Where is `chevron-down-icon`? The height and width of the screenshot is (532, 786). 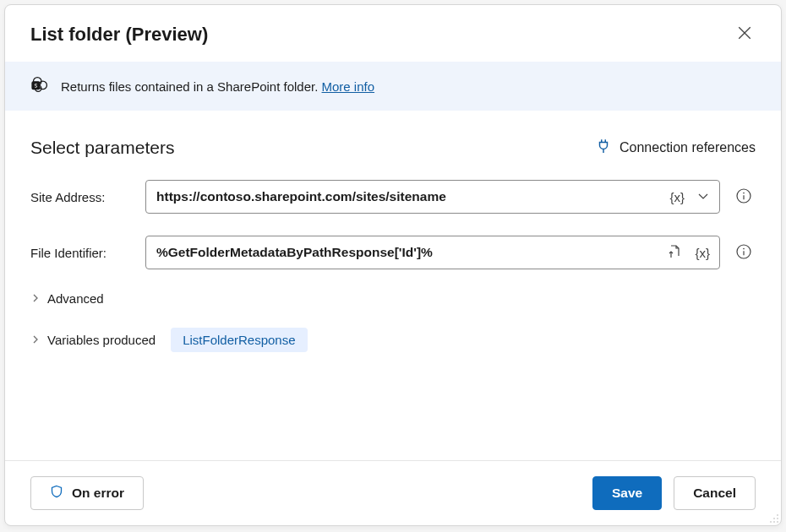 chevron-down-icon is located at coordinates (703, 198).